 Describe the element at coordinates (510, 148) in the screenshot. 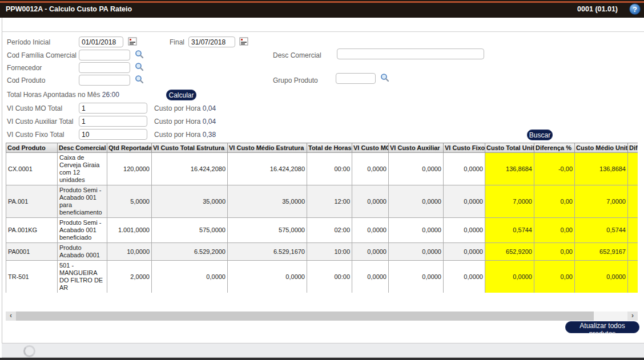

I see `column-header: Custo Total Unit` at that location.